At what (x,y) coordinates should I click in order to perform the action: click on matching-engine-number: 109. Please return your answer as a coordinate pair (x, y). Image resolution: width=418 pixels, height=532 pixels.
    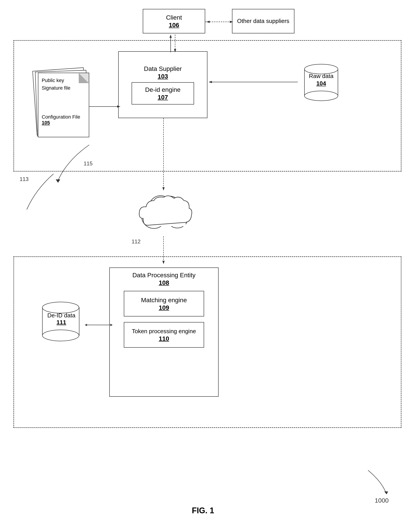
    Looking at the image, I should click on (164, 308).